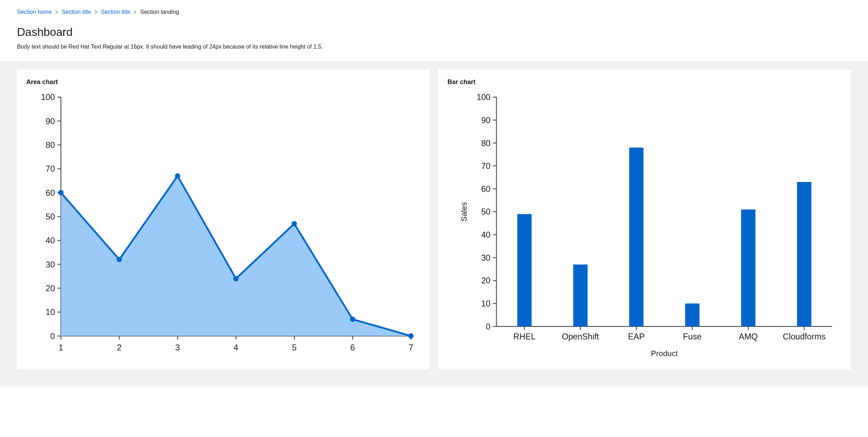  Describe the element at coordinates (434, 32) in the screenshot. I see `page-title: Dashboard` at that location.